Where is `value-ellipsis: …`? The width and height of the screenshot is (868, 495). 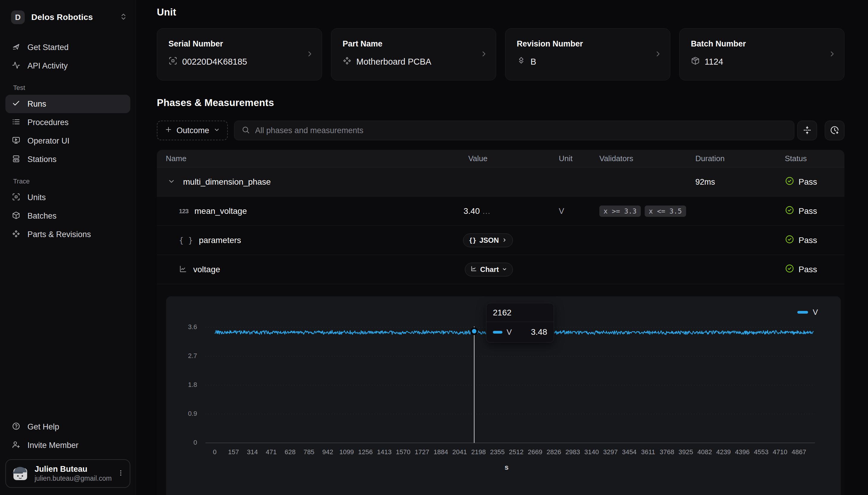
value-ellipsis: … is located at coordinates (487, 211).